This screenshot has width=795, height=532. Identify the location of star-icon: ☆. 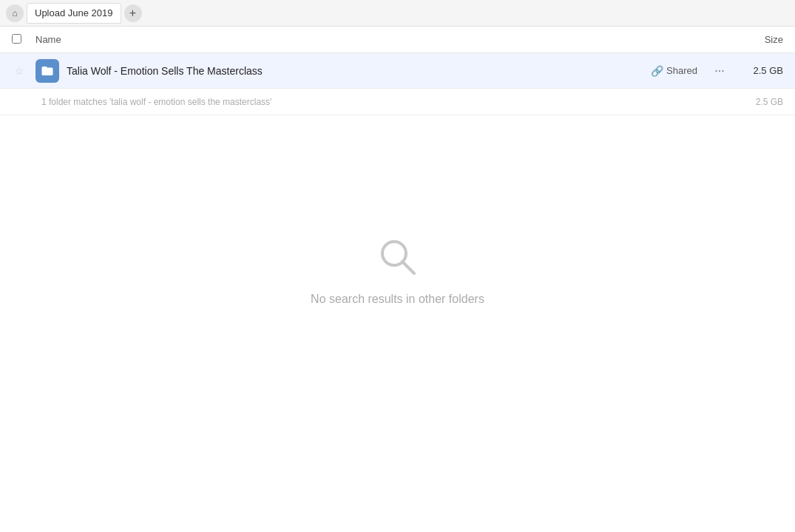
(19, 71).